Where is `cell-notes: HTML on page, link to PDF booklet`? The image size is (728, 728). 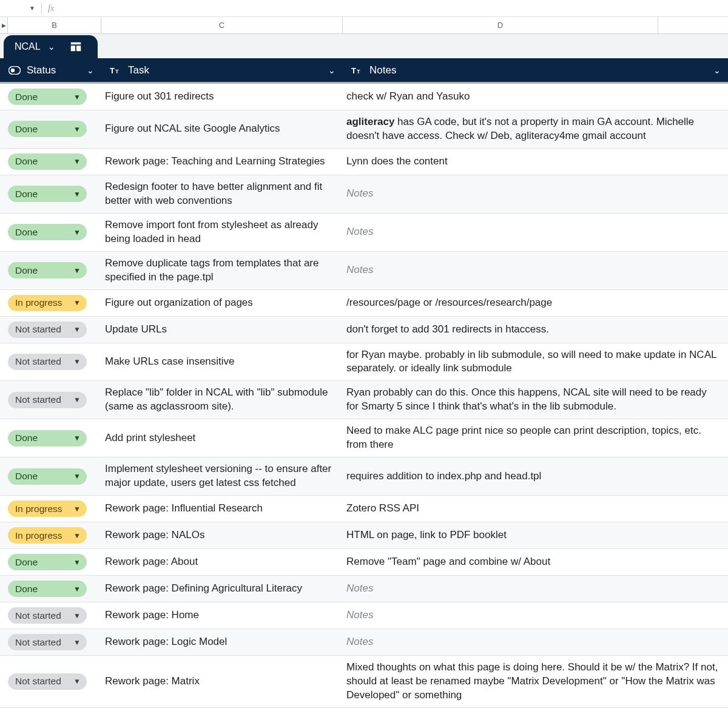
cell-notes: HTML on page, link to PDF booklet is located at coordinates (535, 535).